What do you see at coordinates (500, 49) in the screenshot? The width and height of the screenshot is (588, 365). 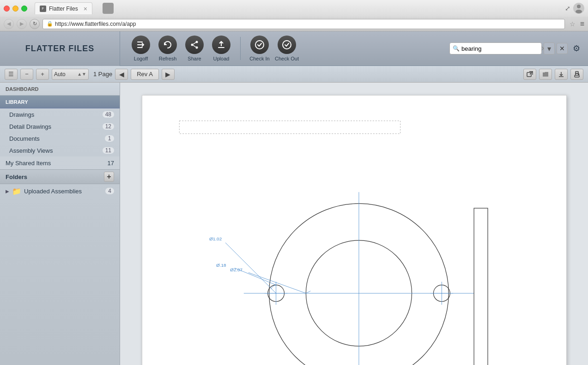 I see `search-input` at bounding box center [500, 49].